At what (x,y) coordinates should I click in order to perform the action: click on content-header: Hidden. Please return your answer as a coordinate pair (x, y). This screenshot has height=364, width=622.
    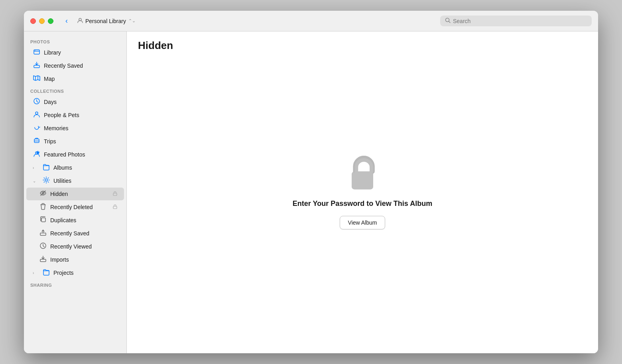
    Looking at the image, I should click on (156, 44).